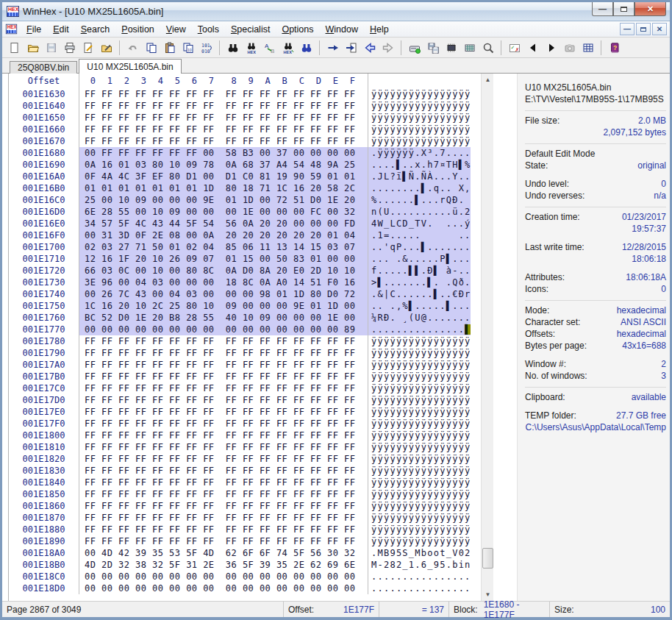 This screenshot has height=620, width=672. What do you see at coordinates (663, 184) in the screenshot?
I see `info-value: 0` at bounding box center [663, 184].